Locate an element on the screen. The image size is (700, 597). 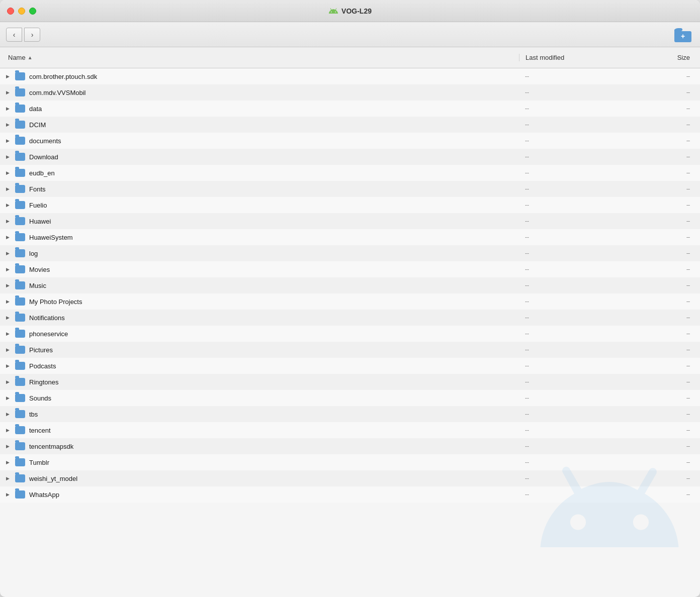
table-row: ▶ Huawei -- – is located at coordinates (350, 221).